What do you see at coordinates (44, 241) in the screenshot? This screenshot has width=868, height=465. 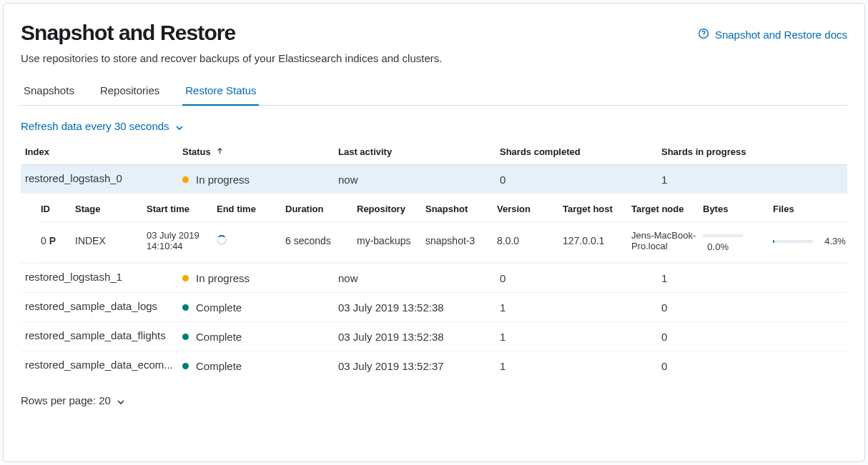 I see `shard-id: 0` at bounding box center [44, 241].